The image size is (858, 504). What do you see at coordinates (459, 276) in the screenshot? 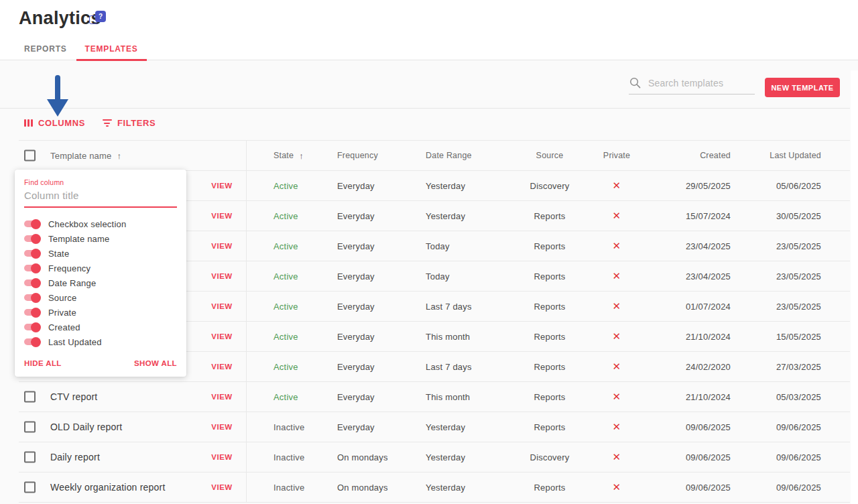
I see `date-range-cell: Today` at bounding box center [459, 276].